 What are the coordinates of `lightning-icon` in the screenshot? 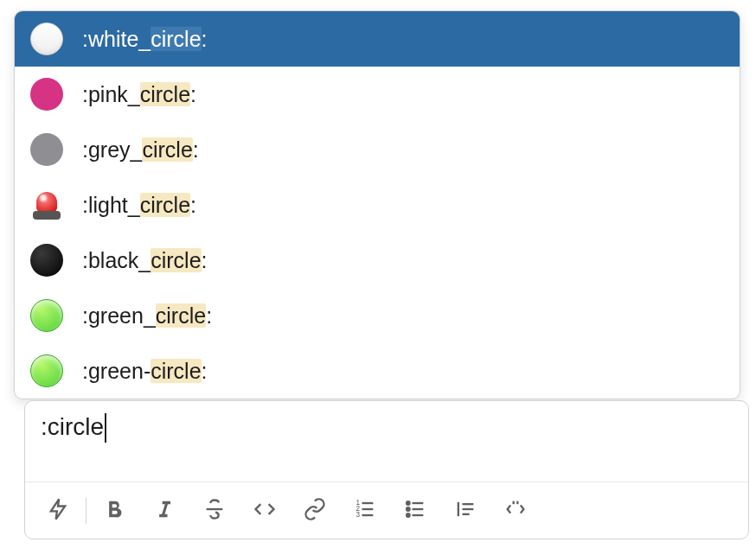 It's located at (58, 511).